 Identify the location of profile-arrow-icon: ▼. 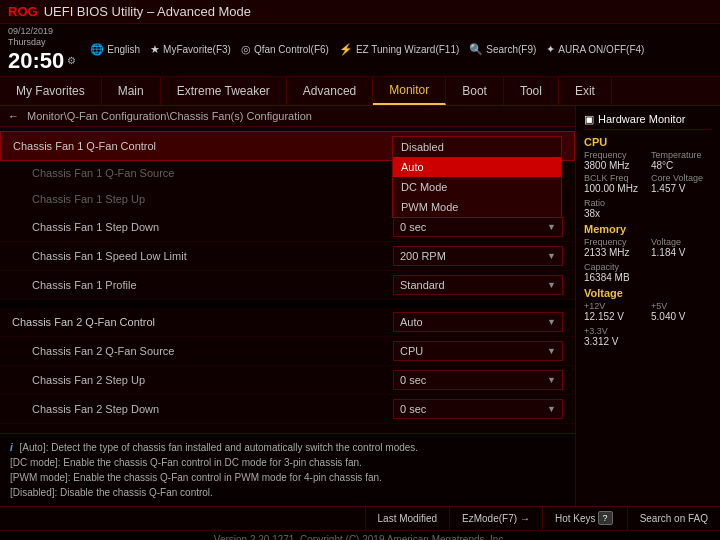
(552, 285).